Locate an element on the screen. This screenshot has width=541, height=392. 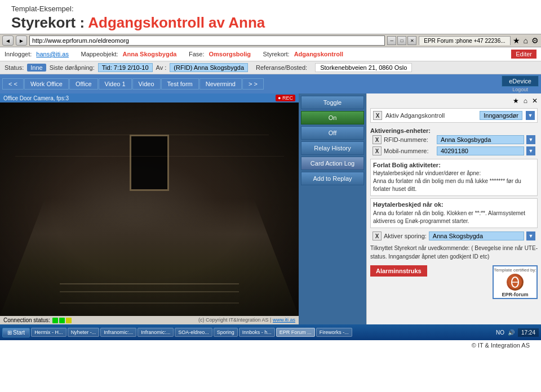
taskbar: ⊞ Start Hermix - H... Nyheter -... Infra… is located at coordinates (270, 332).